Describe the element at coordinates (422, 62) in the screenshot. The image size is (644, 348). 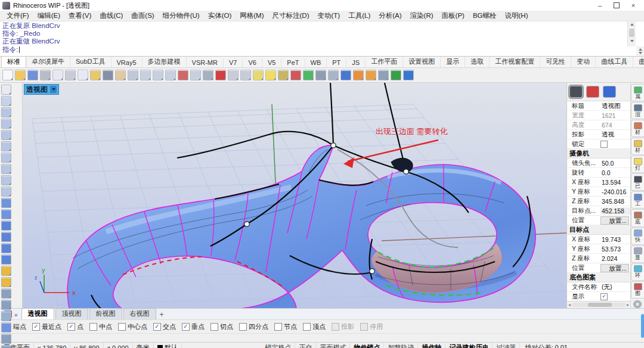
I see `toolbar-tab: 设置视图` at that location.